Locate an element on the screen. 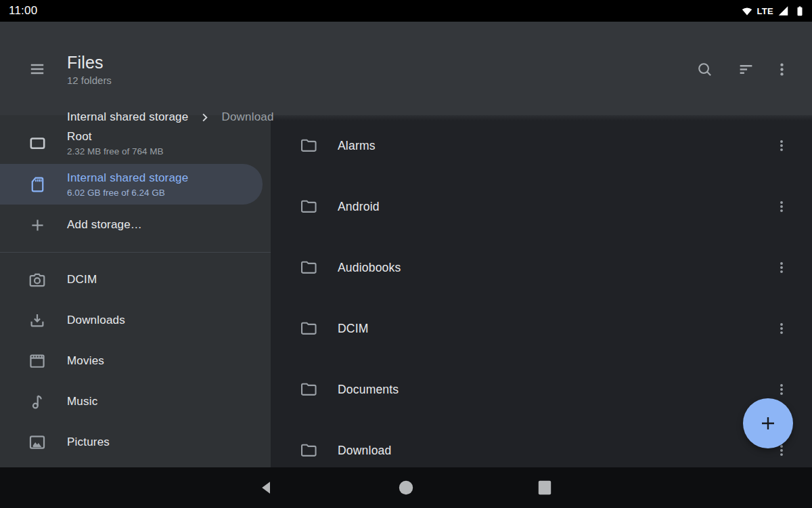 Image resolution: width=812 pixels, height=508 pixels. folder-name: Alarms is located at coordinates (556, 146).